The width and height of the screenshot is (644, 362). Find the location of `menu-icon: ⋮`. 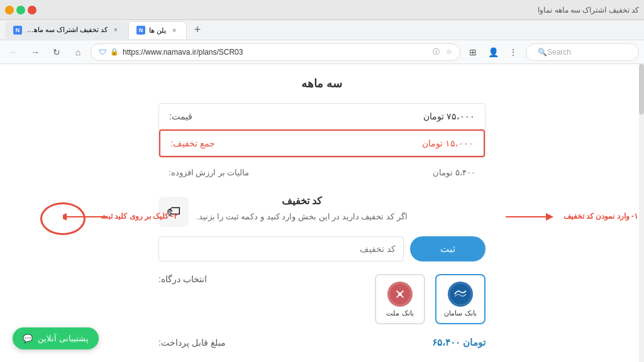

menu-icon: ⋮ is located at coordinates (513, 52).